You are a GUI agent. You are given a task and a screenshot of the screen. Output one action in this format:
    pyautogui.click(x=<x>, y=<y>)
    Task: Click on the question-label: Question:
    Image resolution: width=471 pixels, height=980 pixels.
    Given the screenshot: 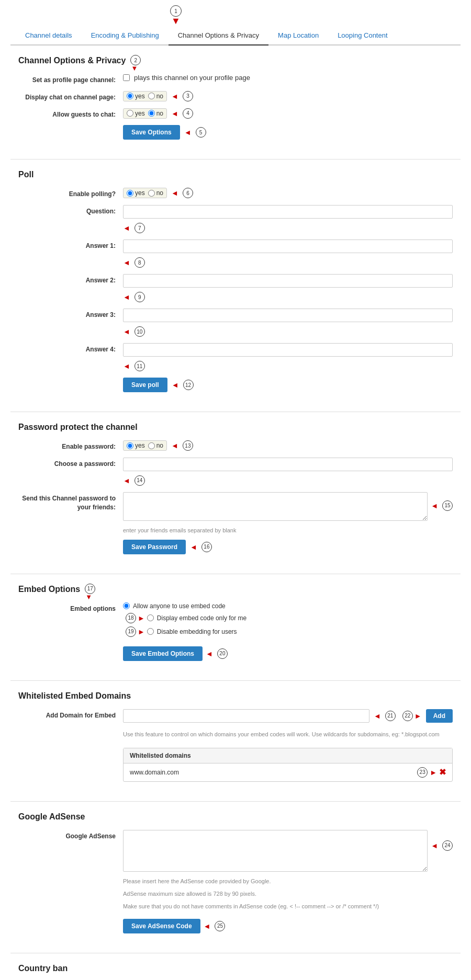 What is the action you would take?
    pyautogui.click(x=71, y=210)
    